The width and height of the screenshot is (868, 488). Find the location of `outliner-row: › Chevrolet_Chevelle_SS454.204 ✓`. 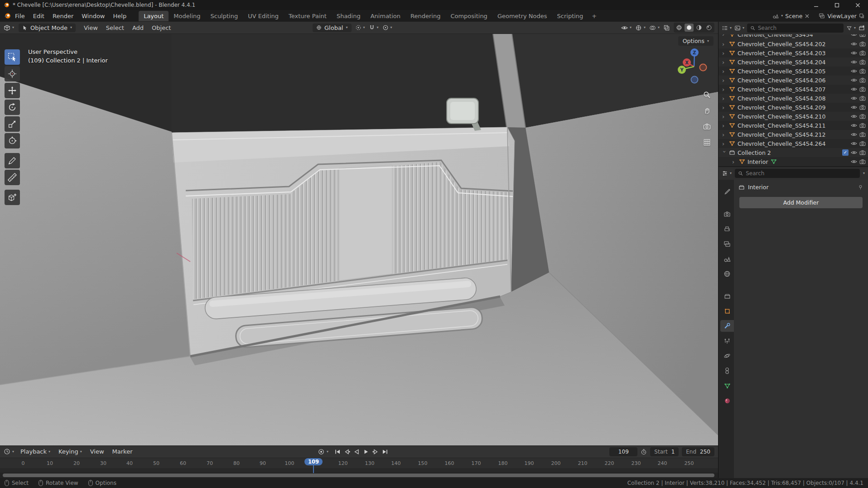

outliner-row: › Chevrolet_Chevelle_SS454.204 ✓ is located at coordinates (793, 62).